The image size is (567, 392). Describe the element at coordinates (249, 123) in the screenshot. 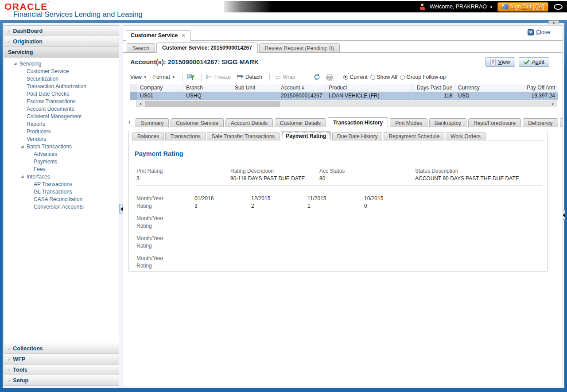

I see `tab-account-details: Account Details` at that location.